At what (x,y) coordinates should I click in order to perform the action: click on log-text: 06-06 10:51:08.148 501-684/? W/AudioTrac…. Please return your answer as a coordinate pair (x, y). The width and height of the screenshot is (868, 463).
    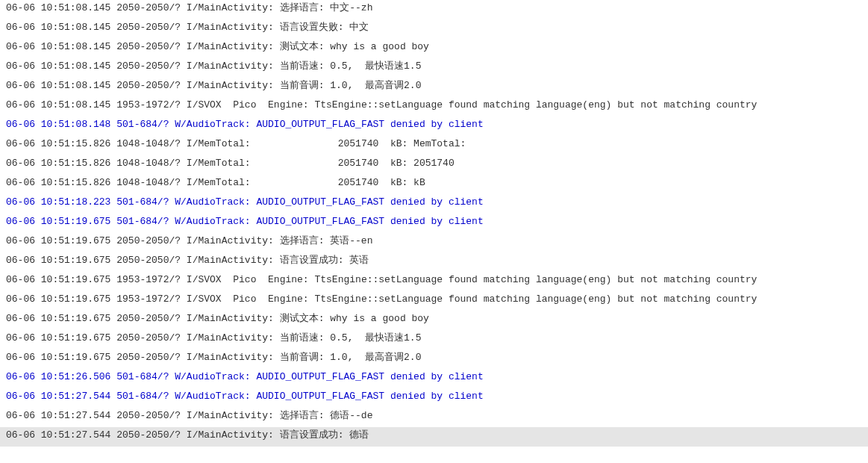
    Looking at the image, I should click on (245, 124).